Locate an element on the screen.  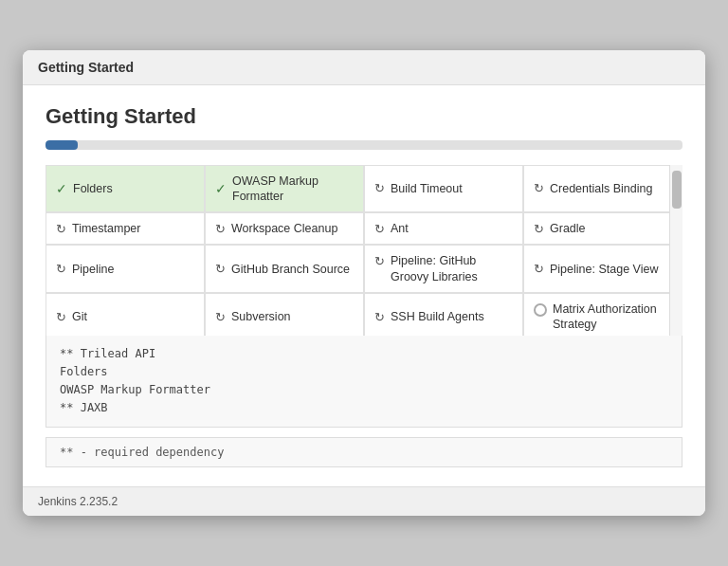
plugin-name: Pipeline is located at coordinates (93, 269).